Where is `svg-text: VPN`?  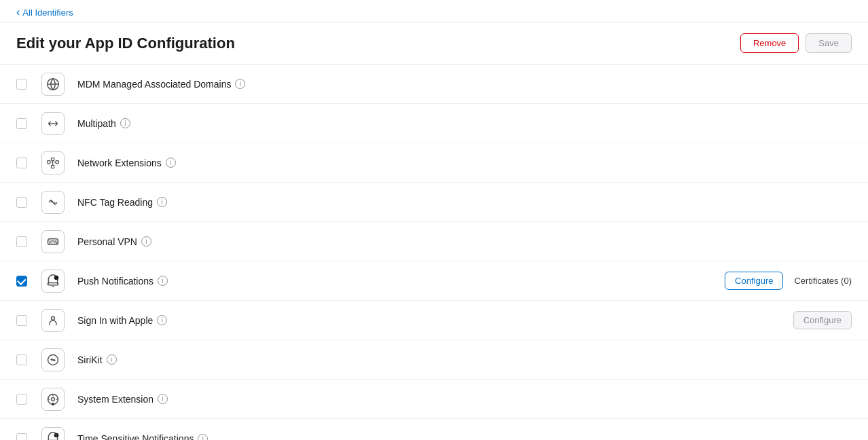 svg-text: VPN is located at coordinates (53, 242).